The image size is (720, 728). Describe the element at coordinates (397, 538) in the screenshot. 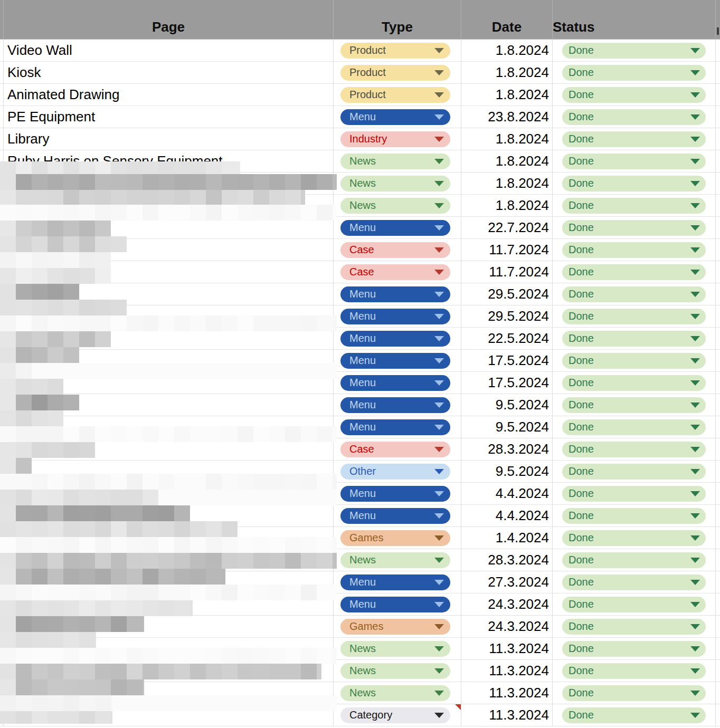

I see `type-cell: Games` at that location.